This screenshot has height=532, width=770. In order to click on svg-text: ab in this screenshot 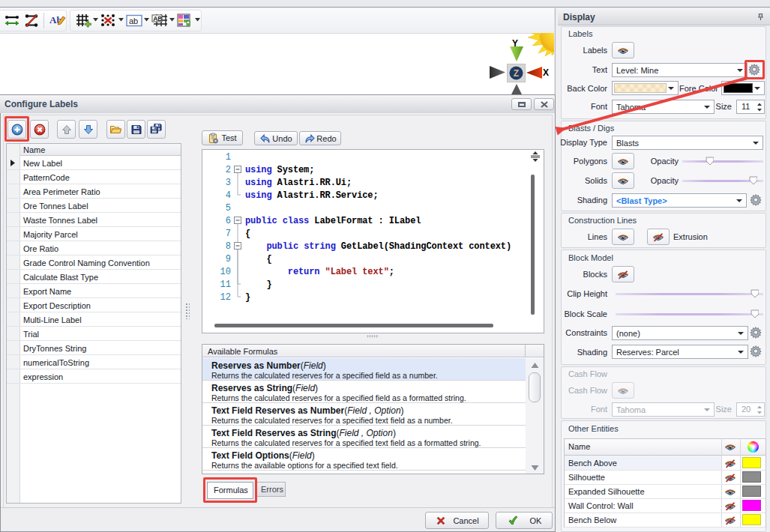, I will do `click(133, 21)`.